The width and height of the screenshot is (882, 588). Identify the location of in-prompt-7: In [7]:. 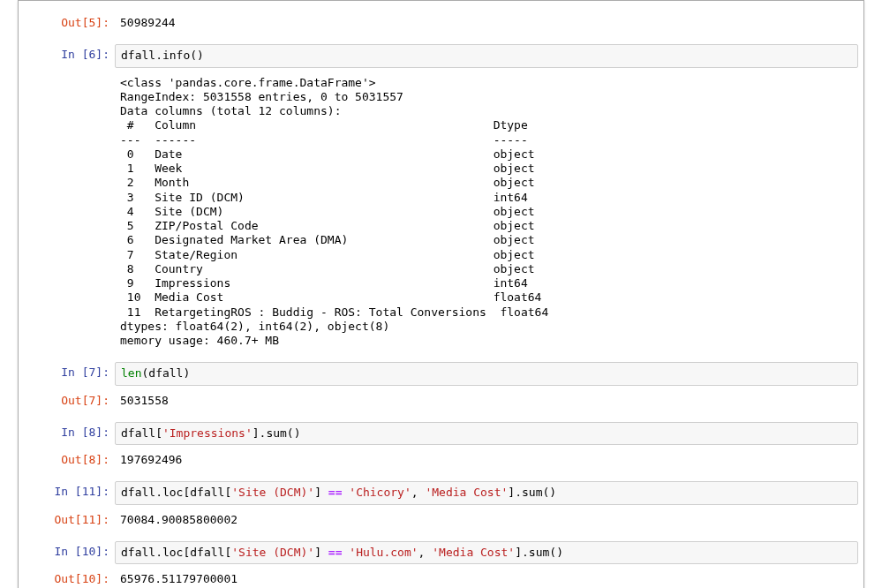
(72, 373).